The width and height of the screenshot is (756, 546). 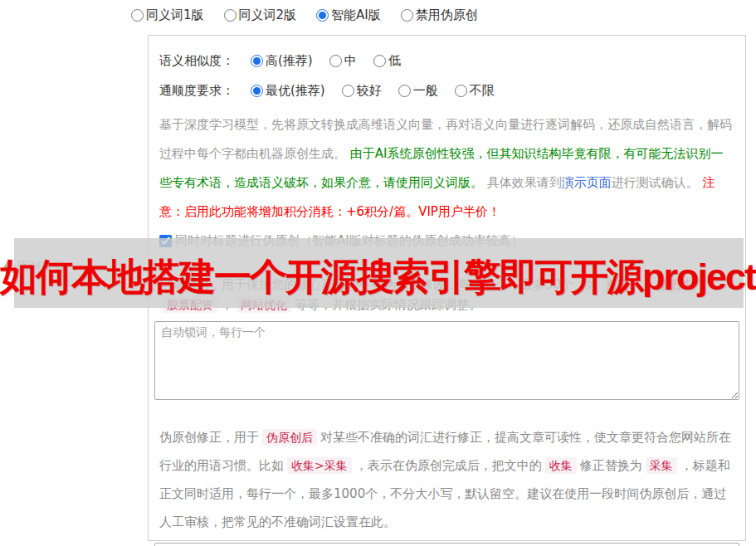 What do you see at coordinates (175, 15) in the screenshot?
I see `radio-synonym-v1-label: 同义词1版` at bounding box center [175, 15].